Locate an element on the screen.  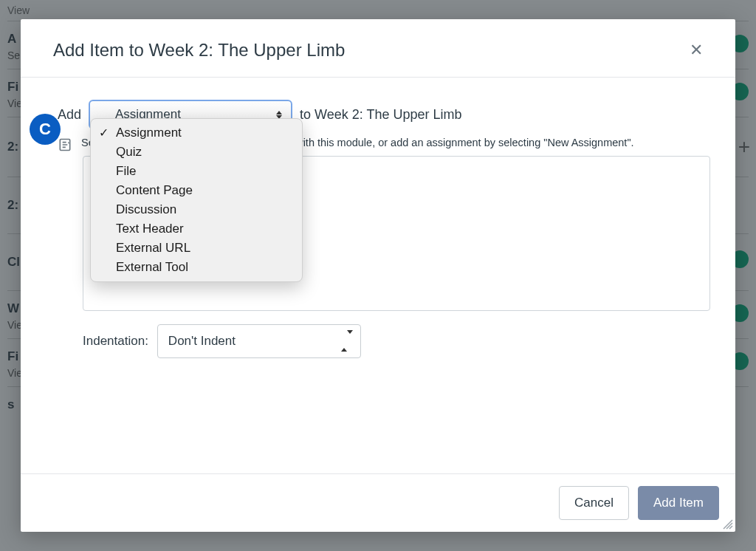
indentation-select: Don't Indent is located at coordinates (259, 341).